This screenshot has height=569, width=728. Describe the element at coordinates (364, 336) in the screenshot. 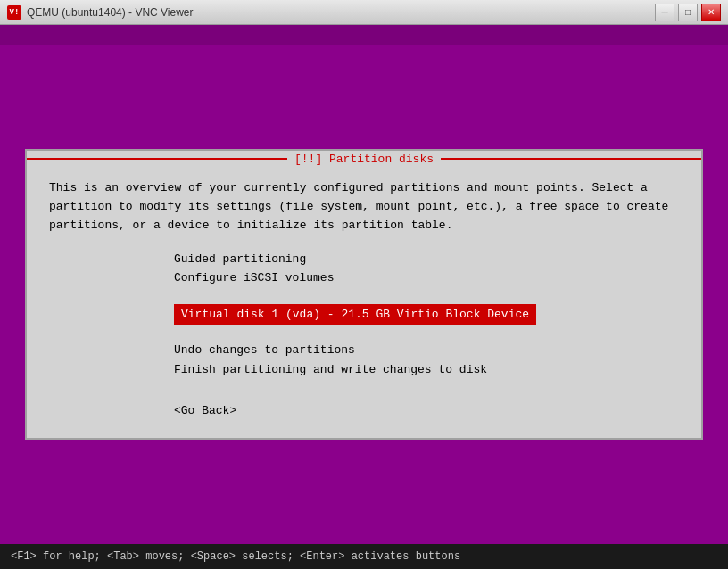

I see `menu-gap2` at that location.